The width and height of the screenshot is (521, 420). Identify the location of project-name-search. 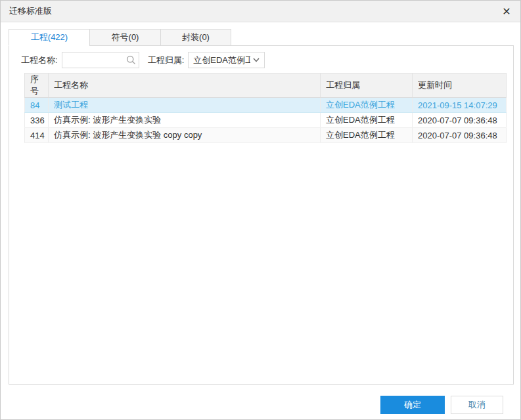
(101, 60).